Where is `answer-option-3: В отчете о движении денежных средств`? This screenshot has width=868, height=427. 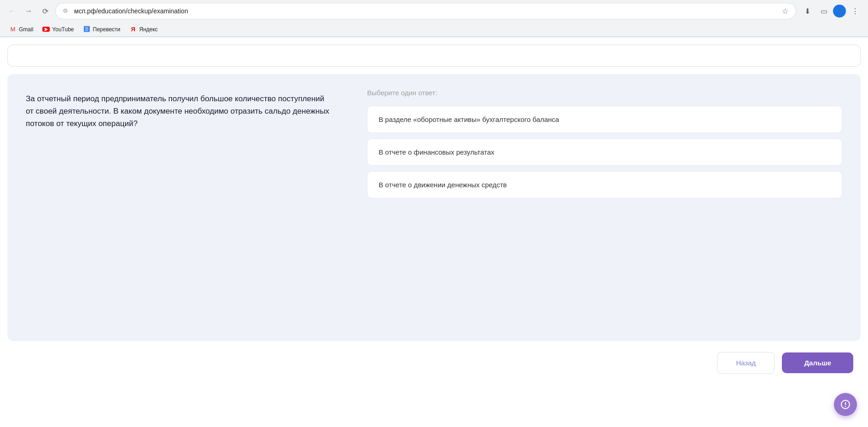
answer-option-3: В отчете о движении денежных средств is located at coordinates (605, 185).